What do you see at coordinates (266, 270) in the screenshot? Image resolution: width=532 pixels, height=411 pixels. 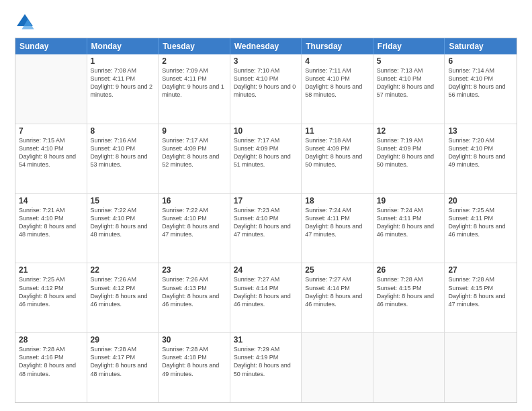 I see `day-number: 24` at bounding box center [266, 270].